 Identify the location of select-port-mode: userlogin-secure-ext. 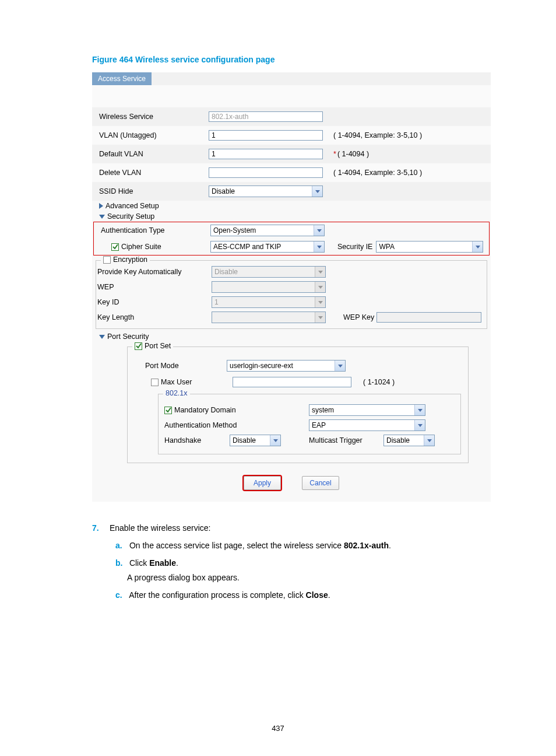
(286, 366).